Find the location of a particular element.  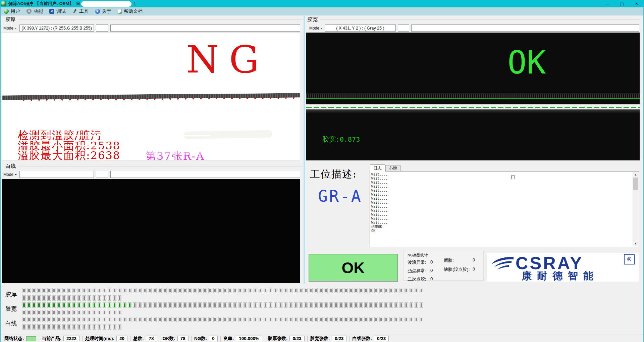

status-item-label: 胶厚张数: is located at coordinates (278, 339).